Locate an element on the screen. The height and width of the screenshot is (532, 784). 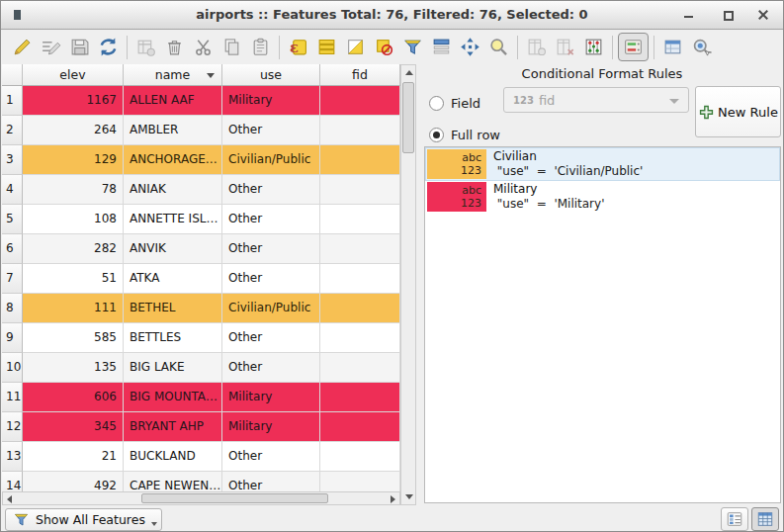
cell-name: ATKA is located at coordinates (173, 279).